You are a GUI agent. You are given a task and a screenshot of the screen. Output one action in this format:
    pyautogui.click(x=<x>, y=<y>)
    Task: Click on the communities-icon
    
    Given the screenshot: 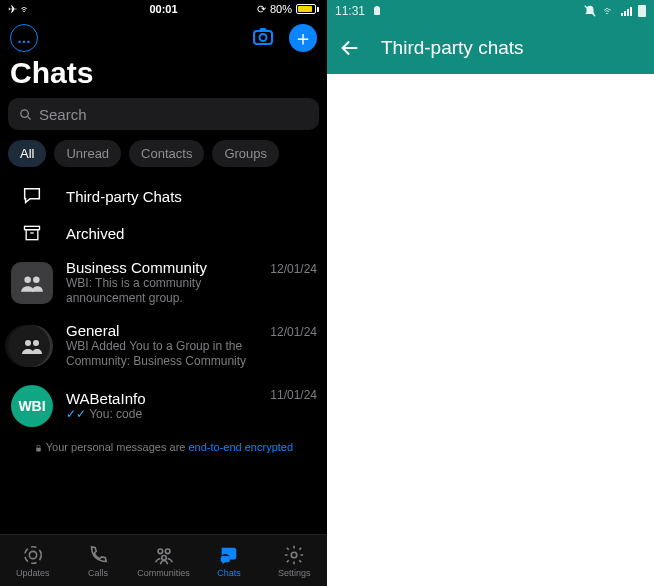 What is the action you would take?
    pyautogui.click(x=164, y=555)
    